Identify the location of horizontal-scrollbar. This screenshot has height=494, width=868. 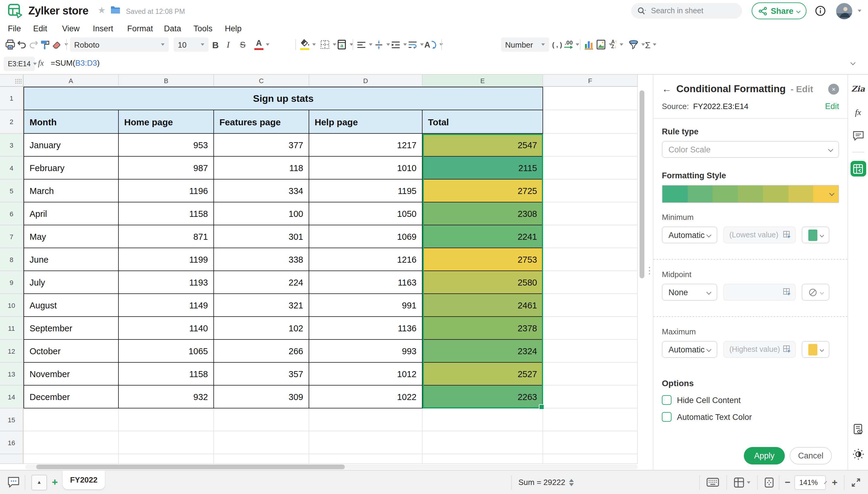
(332, 467).